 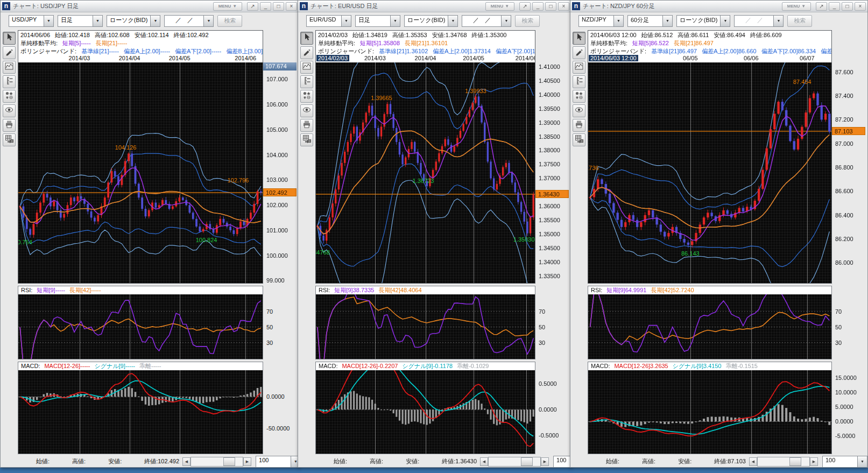 I want to click on macd-signal-legend: シグナル[9]-----, so click(x=115, y=366).